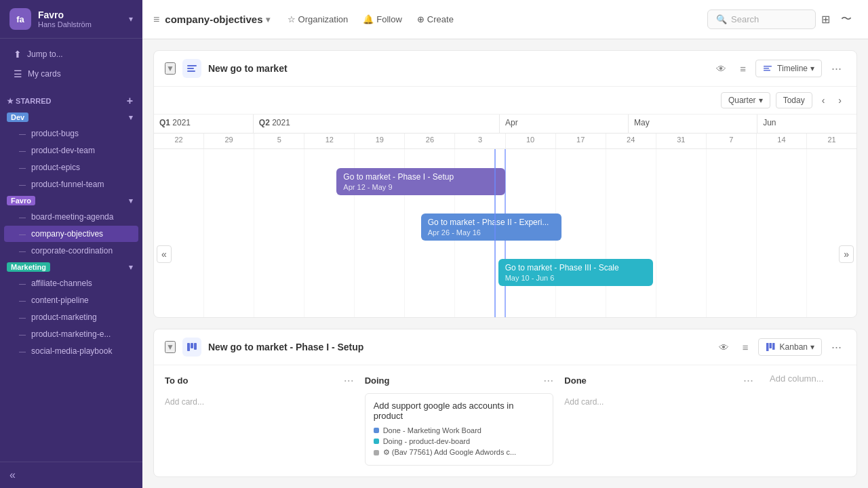 Image resolution: width=868 pixels, height=488 pixels. Describe the element at coordinates (457, 68) in the screenshot. I see `timeline-section-title: New go to market` at that location.